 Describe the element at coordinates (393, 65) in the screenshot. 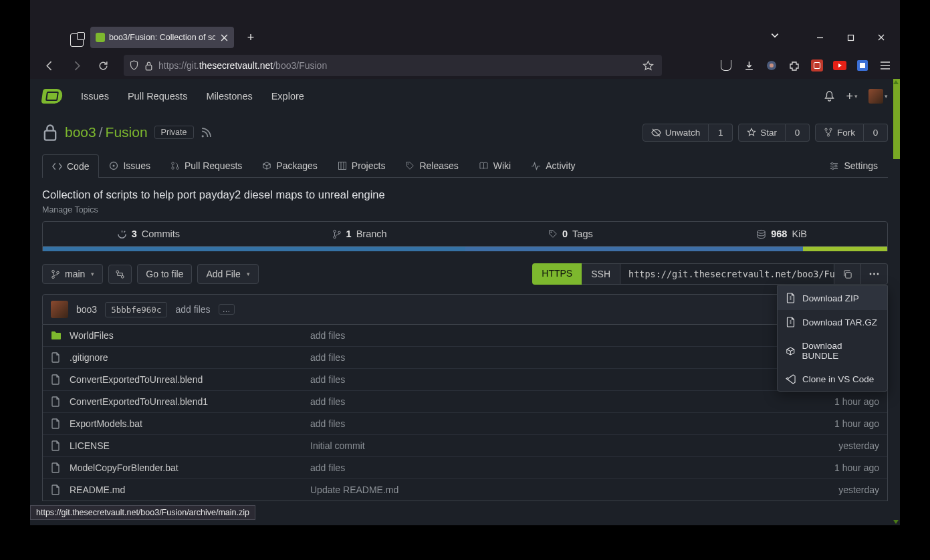

I see `url-bar: https://git.thesecretvault.net/boo3/Fusi…` at that location.